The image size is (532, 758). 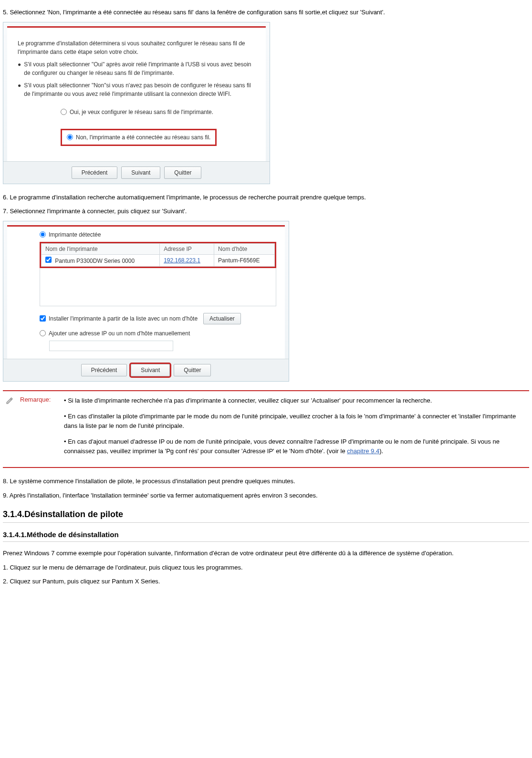 What do you see at coordinates (94, 173) in the screenshot?
I see `dialog1-prev-button: Précédent` at bounding box center [94, 173].